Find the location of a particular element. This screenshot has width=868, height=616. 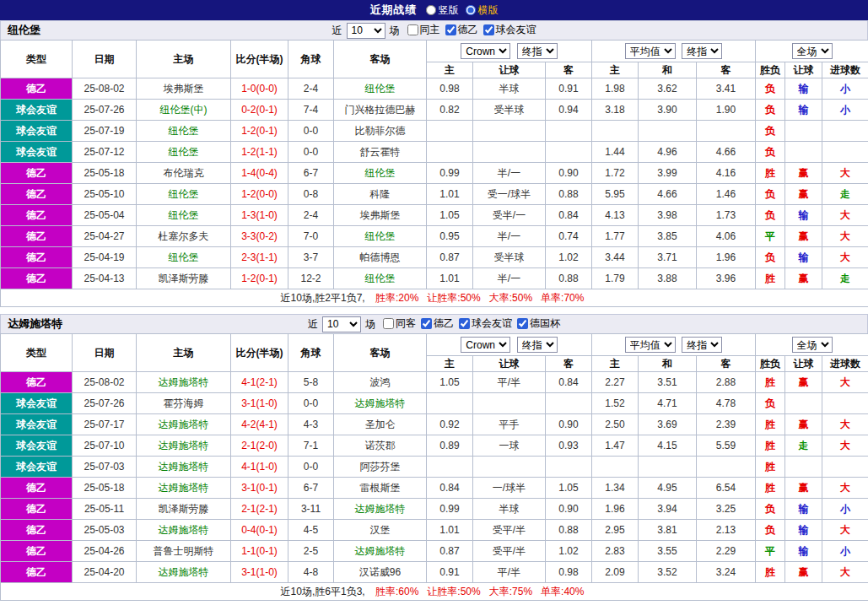

score-link: 4-1(1-0) is located at coordinates (260, 467).